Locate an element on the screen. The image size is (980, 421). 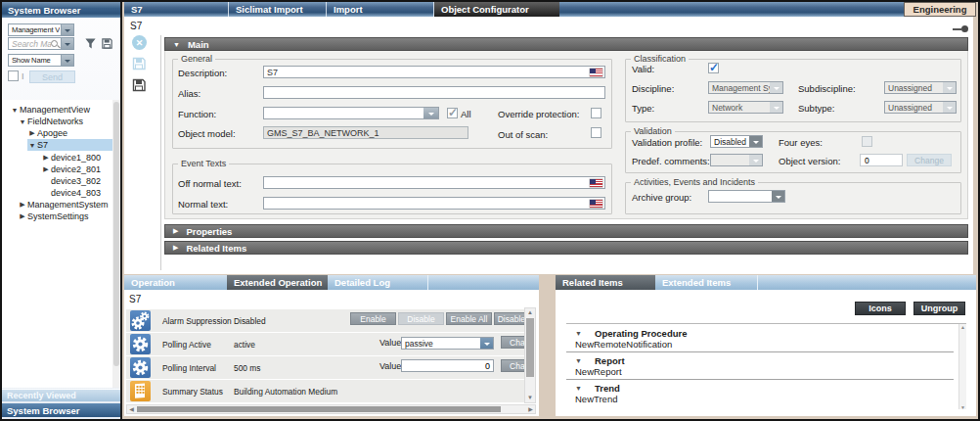
save-search-icon is located at coordinates (108, 43).